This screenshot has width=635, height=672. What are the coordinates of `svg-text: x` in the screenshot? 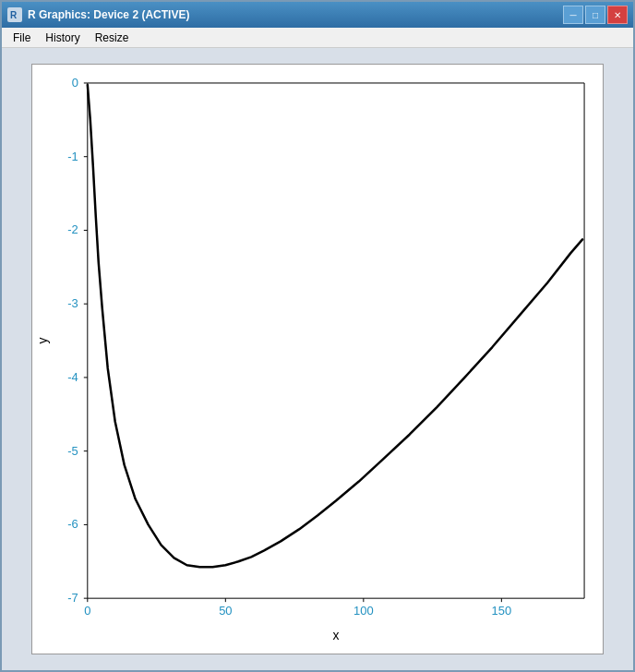 It's located at (336, 635).